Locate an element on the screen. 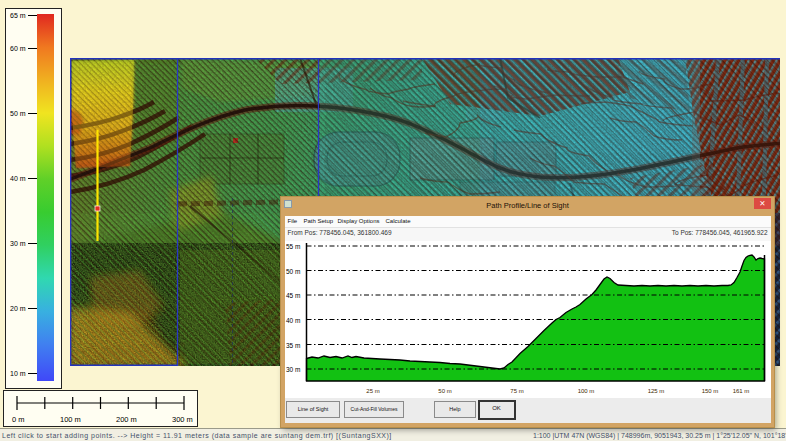 The width and height of the screenshot is (786, 441). svg-text: 200 m is located at coordinates (126, 420).